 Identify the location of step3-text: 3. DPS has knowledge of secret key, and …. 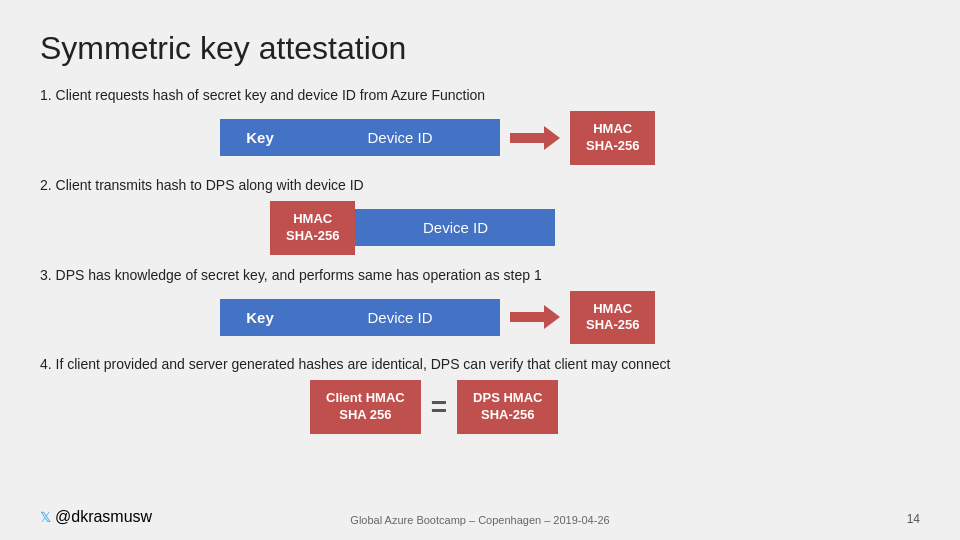
(480, 275).